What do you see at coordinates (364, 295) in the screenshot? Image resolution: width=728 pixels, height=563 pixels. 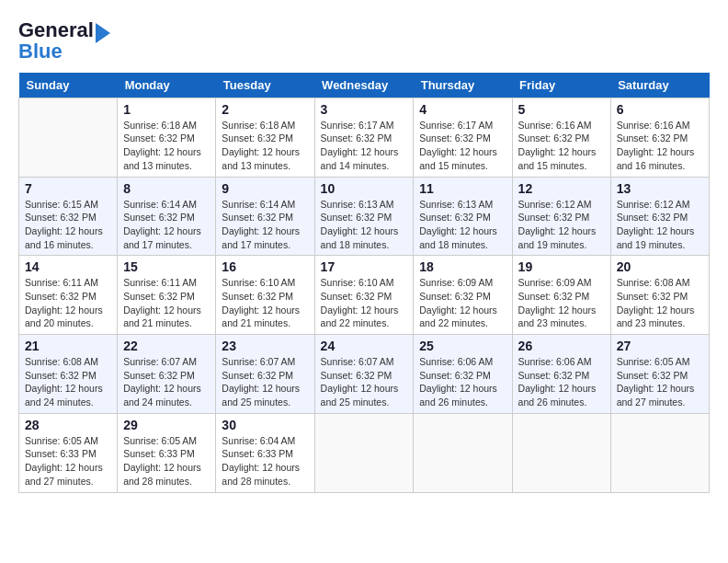 I see `calendar-week-row: 14Sunrise: 6:11 AM Sunset: 6:32 PM Dayli…` at bounding box center [364, 295].